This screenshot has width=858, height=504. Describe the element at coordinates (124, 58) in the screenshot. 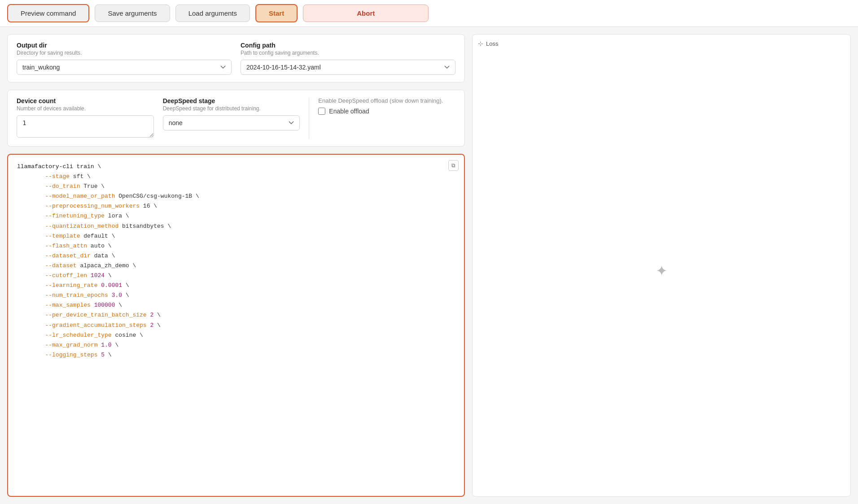

I see `output-dir-group: Output dir Directory for saving results.…` at that location.